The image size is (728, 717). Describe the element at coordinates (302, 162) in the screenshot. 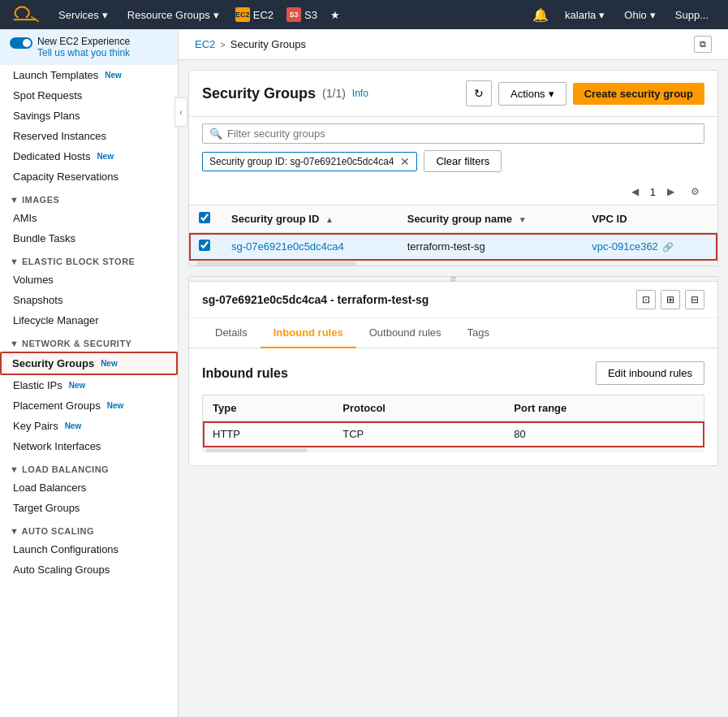

I see `filter-tag-text: Security group ID: sg-07e6921e0c5dc4ca4` at that location.